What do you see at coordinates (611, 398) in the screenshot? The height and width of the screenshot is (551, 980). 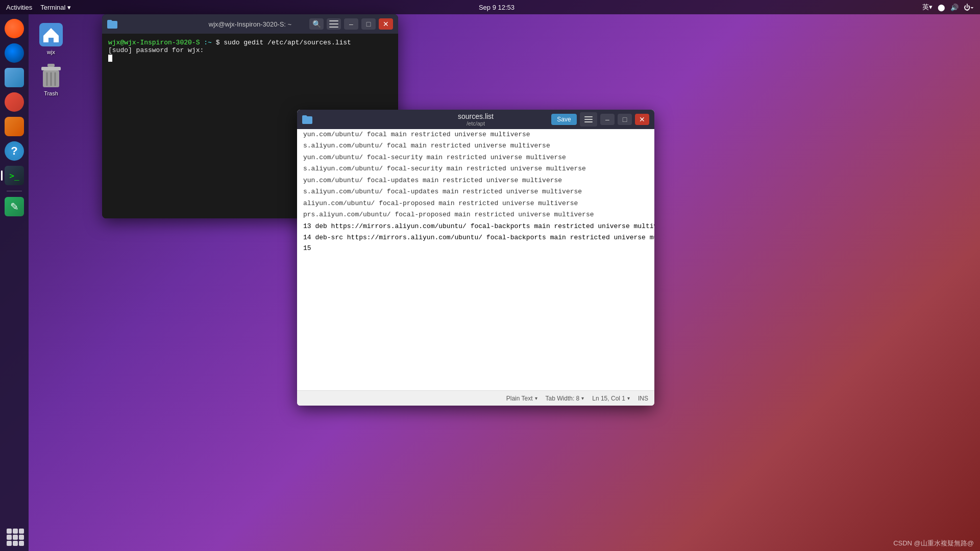 I see `line-col-selector: Ln 15, Col 1 ▾` at bounding box center [611, 398].